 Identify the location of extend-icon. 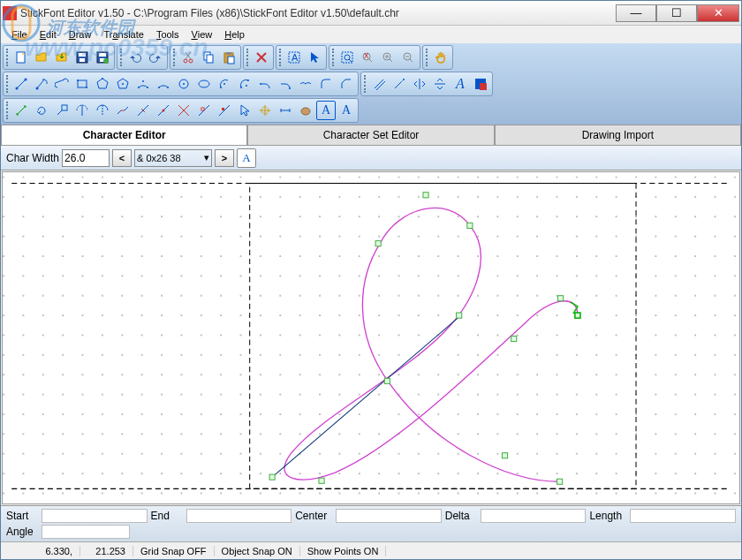
(399, 84).